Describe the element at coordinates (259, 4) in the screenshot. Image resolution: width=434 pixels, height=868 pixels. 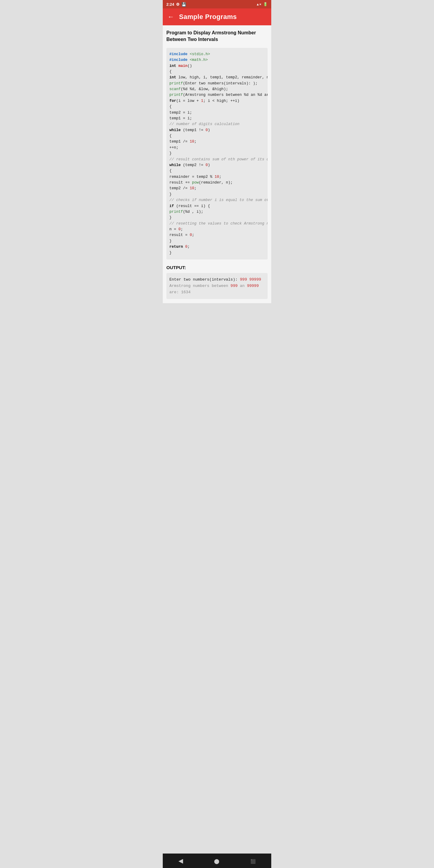
I see `signal-icon: ▲×` at that location.